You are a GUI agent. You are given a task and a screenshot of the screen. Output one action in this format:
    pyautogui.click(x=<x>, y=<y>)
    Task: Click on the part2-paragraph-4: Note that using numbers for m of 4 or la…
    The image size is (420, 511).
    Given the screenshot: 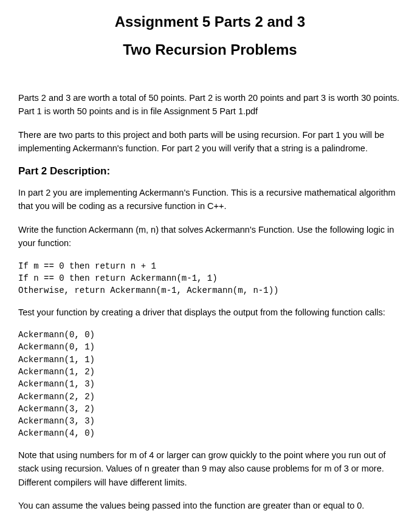 What is the action you would take?
    pyautogui.click(x=210, y=469)
    